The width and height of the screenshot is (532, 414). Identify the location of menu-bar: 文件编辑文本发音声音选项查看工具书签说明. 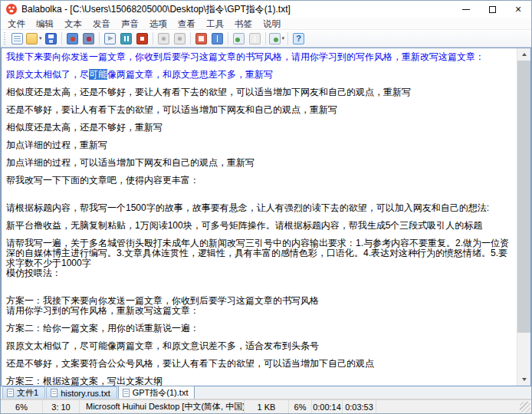
(266, 24).